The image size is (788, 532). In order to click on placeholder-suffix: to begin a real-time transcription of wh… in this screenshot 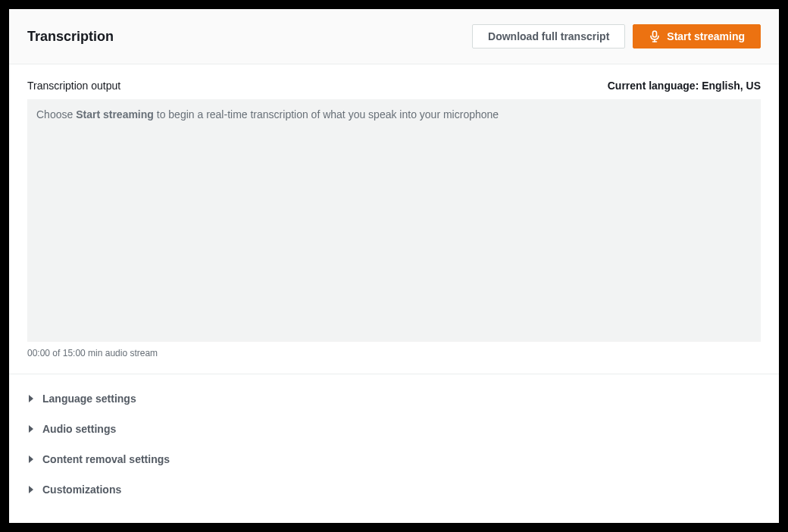, I will do `click(326, 114)`.